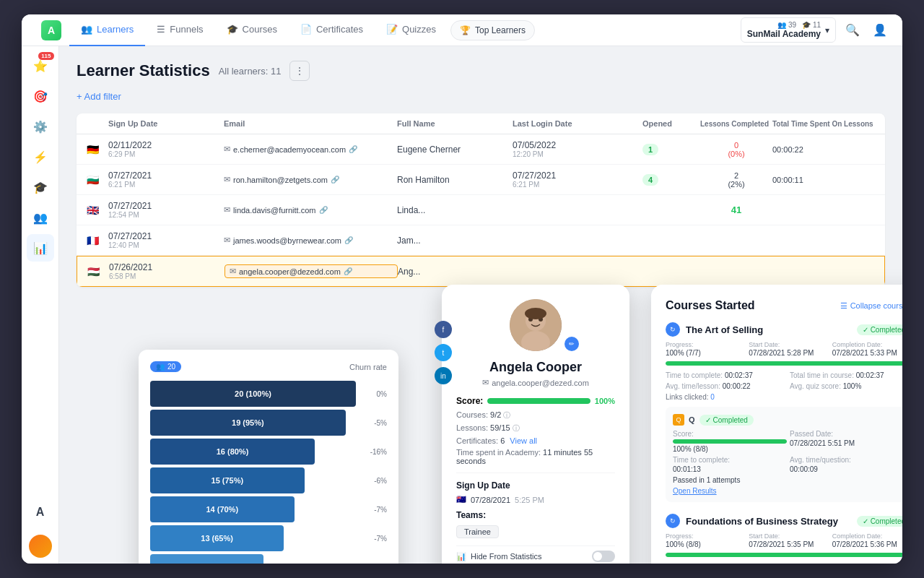  I want to click on quiz-attempts: Passed in 1 attempts, so click(788, 480).